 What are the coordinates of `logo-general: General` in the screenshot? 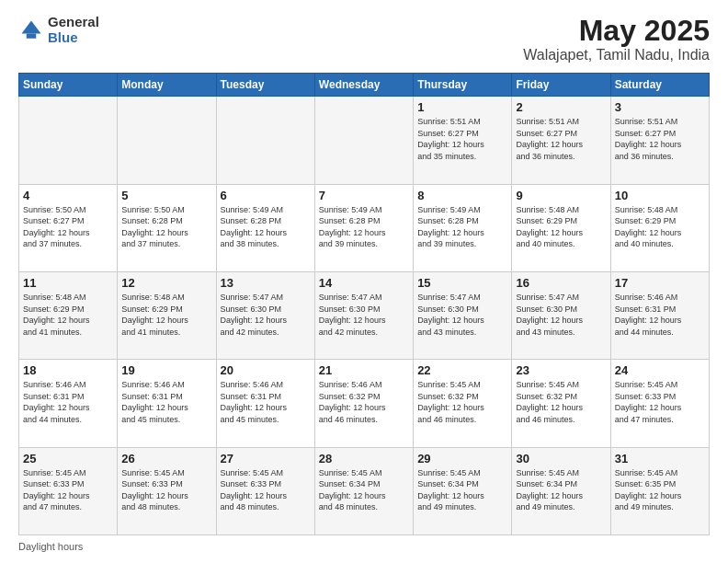 It's located at (74, 22).